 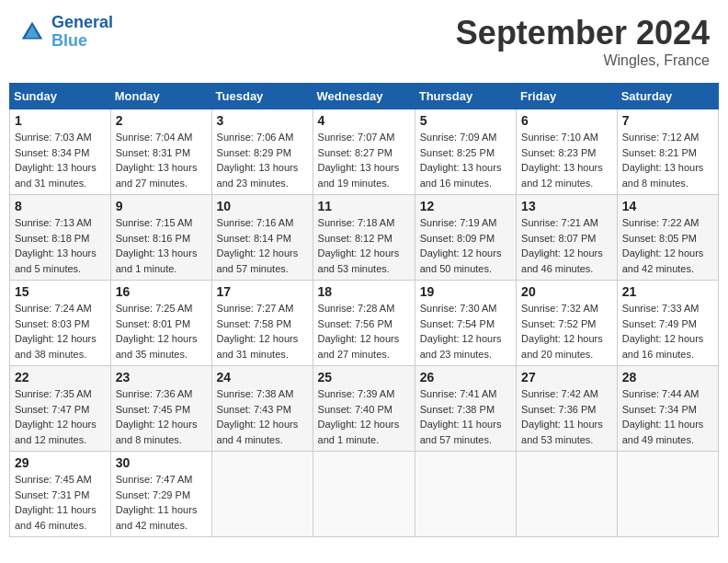 I want to click on calendar-cell: 17 Sunrise: 7:27 AM Sunset: 7:58 PM Dayl…, so click(x=262, y=324).